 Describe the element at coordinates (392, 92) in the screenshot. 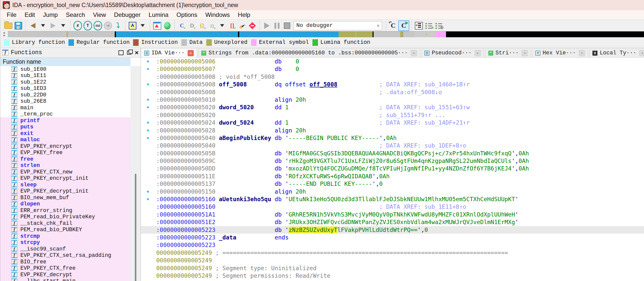

I see `disasm-line: :0000000000005008 ; .data:off_5008↓o` at that location.